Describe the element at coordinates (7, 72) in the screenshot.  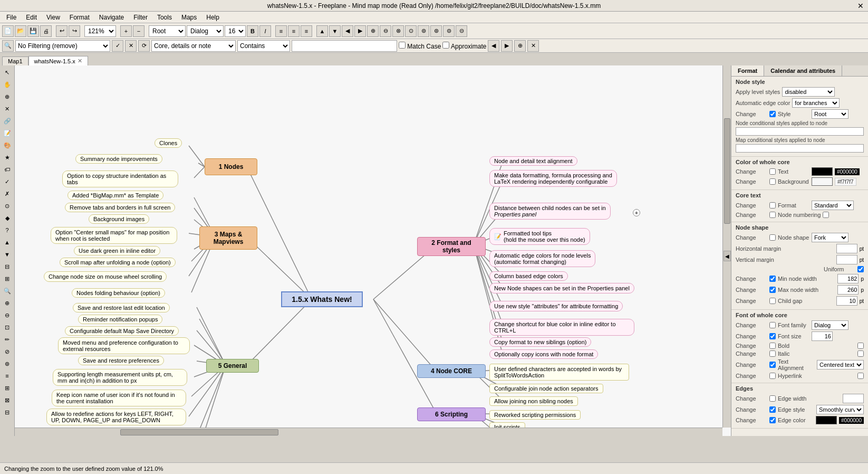
I see `left-tool-select: ↖` at that location.